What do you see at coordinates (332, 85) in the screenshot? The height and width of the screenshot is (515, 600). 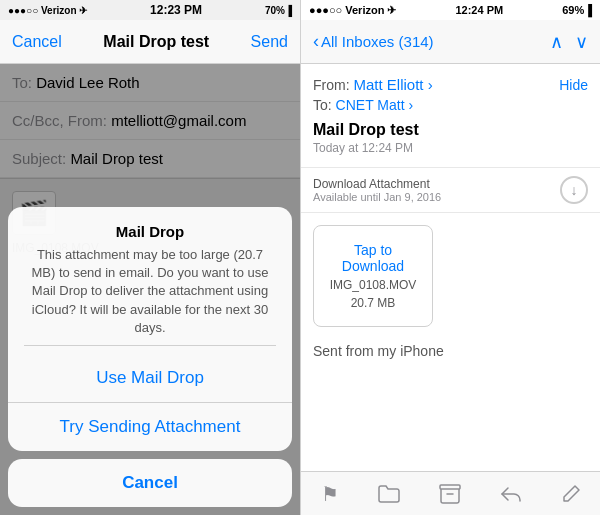 I see `from-label: From:` at bounding box center [332, 85].